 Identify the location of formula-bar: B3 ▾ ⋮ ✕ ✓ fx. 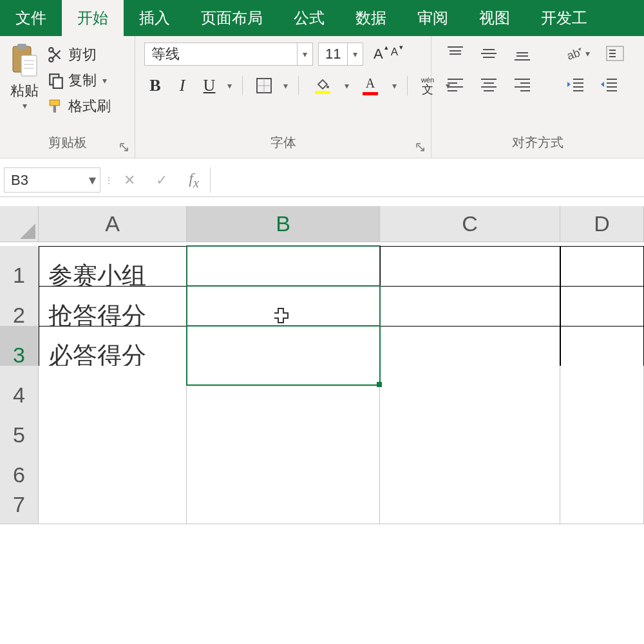
(322, 180).